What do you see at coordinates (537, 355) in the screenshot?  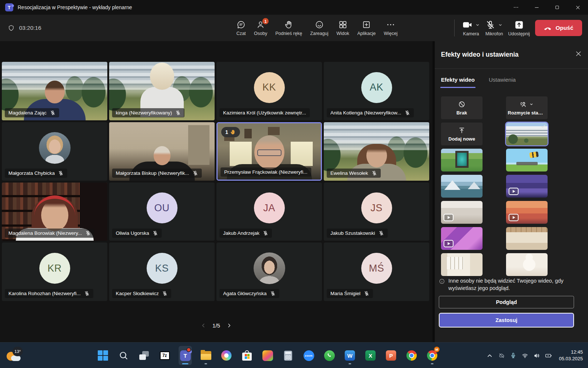 I see `volume-icon` at bounding box center [537, 355].